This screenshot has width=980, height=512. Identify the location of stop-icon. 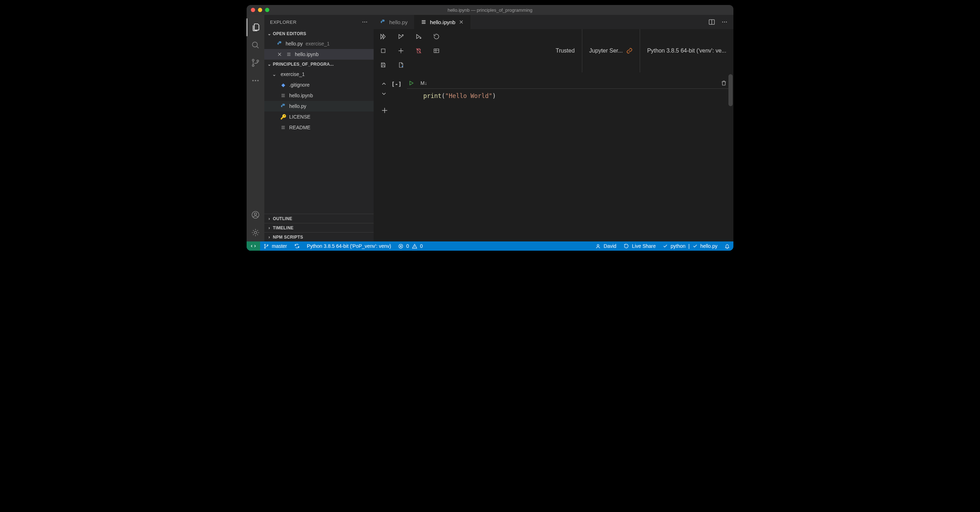
(383, 51).